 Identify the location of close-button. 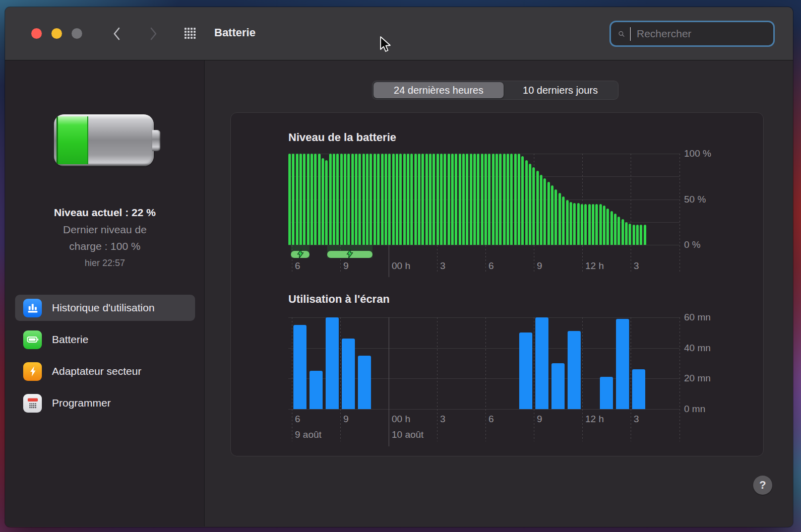
(36, 33).